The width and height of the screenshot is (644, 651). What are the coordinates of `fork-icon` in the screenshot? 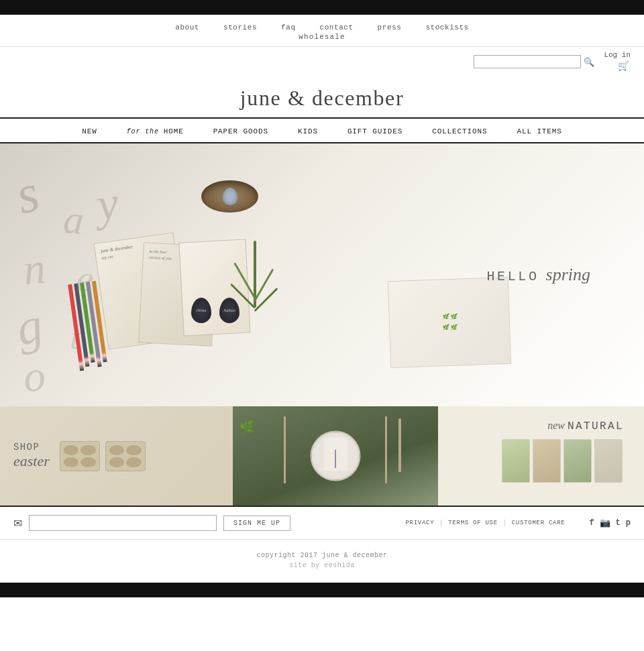 It's located at (284, 450).